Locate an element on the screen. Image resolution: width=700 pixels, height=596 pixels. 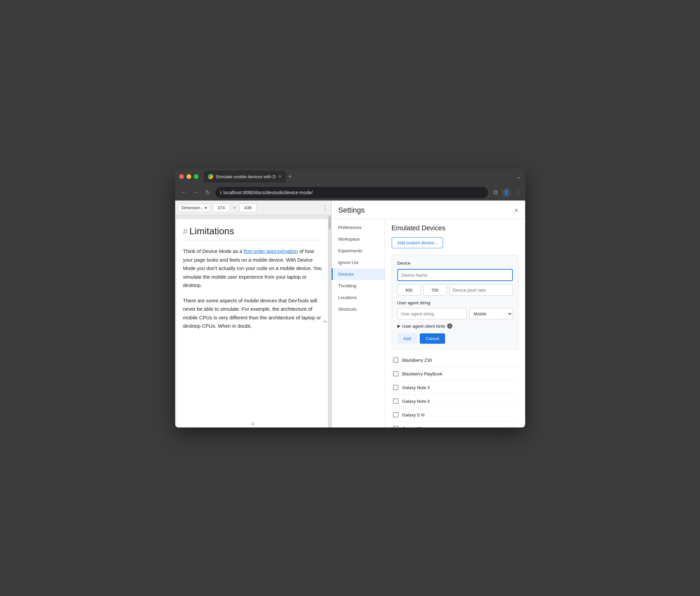
url-host: localhost is located at coordinates (233, 193).